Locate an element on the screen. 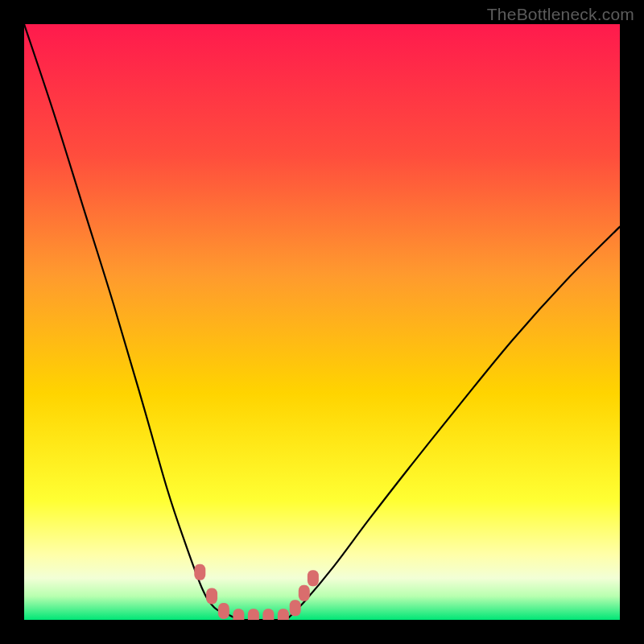 The height and width of the screenshot is (644, 644). watermark-text: TheBottleneck.com is located at coordinates (560, 14).